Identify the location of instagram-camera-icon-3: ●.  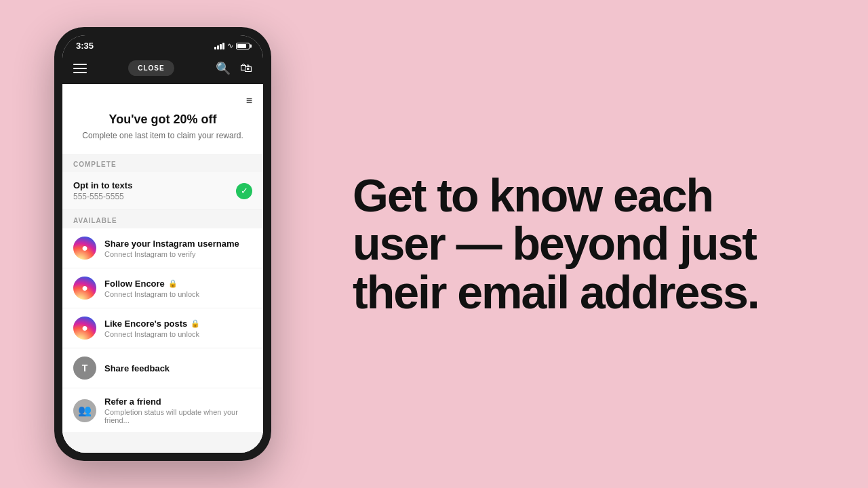
(85, 328).